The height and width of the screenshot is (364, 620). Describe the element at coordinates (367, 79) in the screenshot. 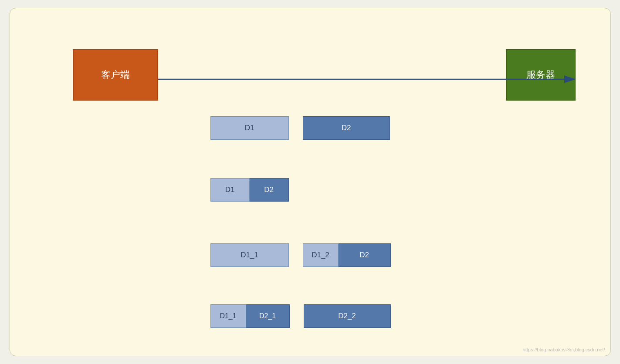

I see `arrow-svg` at that location.